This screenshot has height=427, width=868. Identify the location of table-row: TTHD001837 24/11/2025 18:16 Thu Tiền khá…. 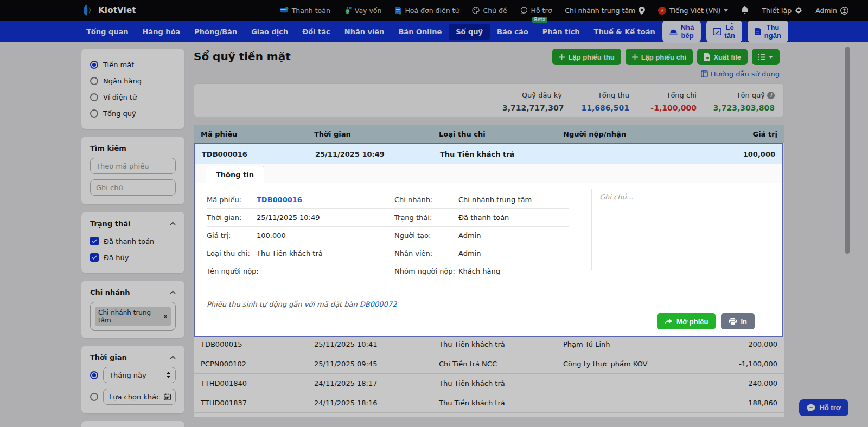
(489, 403).